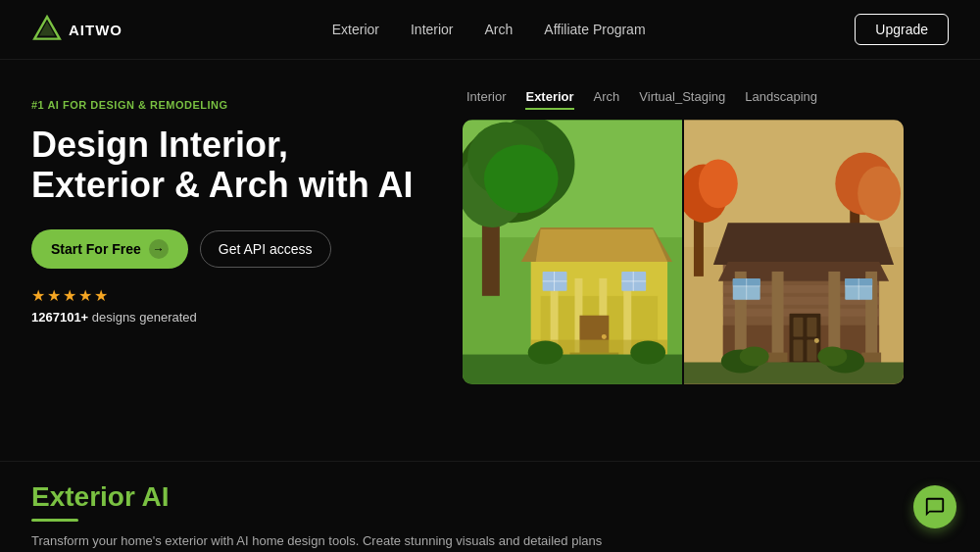 The image size is (980, 552). I want to click on star-3: ★, so click(70, 296).